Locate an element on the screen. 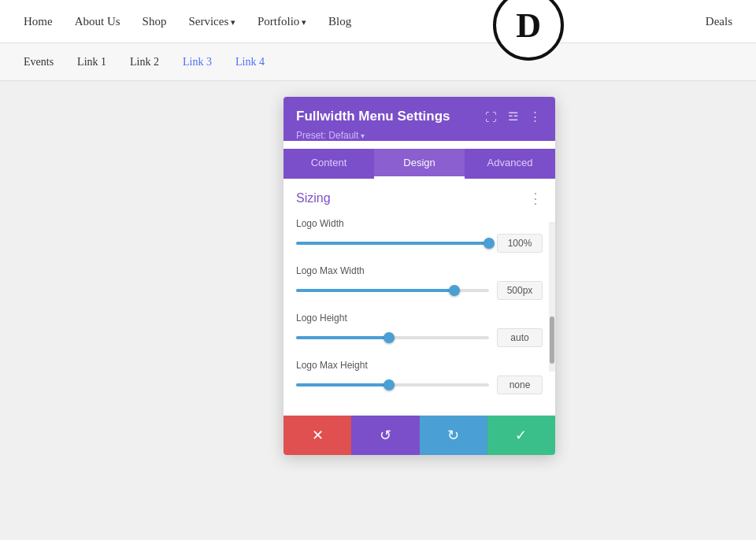 Image resolution: width=756 pixels, height=540 pixels. logo-height-control: auto is located at coordinates (419, 338).